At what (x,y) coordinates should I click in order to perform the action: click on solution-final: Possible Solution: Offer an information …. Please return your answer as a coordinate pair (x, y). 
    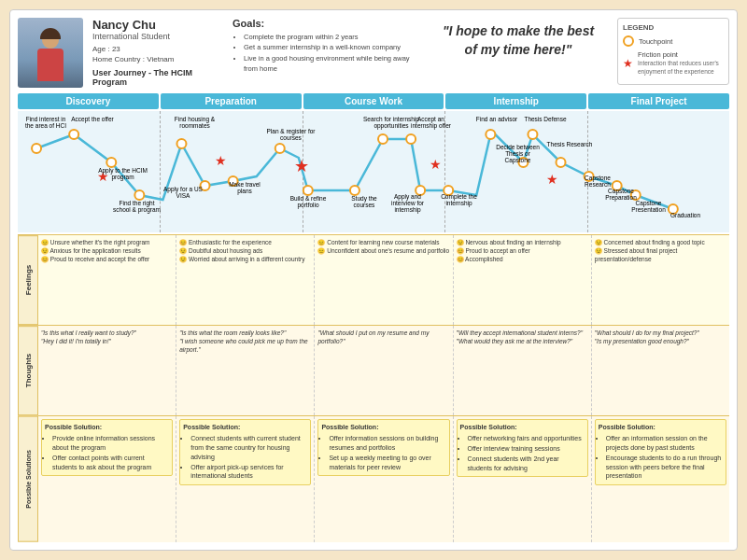
    Looking at the image, I should click on (661, 480).